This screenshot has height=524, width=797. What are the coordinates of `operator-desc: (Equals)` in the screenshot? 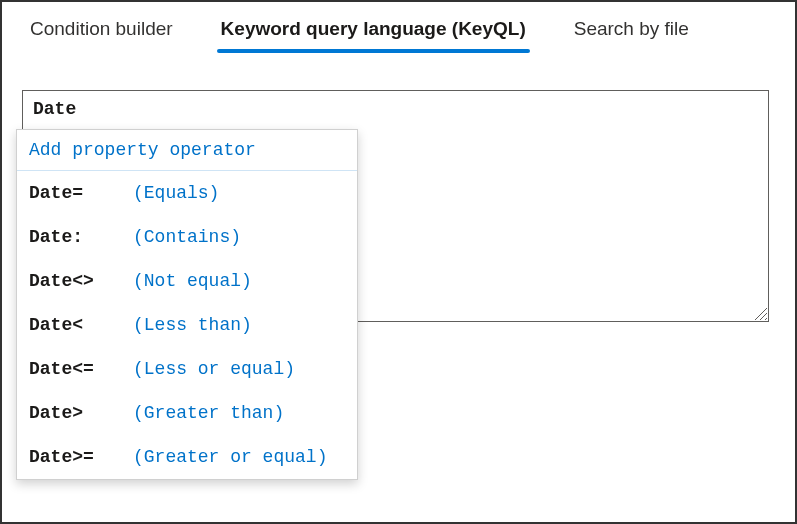 It's located at (176, 193).